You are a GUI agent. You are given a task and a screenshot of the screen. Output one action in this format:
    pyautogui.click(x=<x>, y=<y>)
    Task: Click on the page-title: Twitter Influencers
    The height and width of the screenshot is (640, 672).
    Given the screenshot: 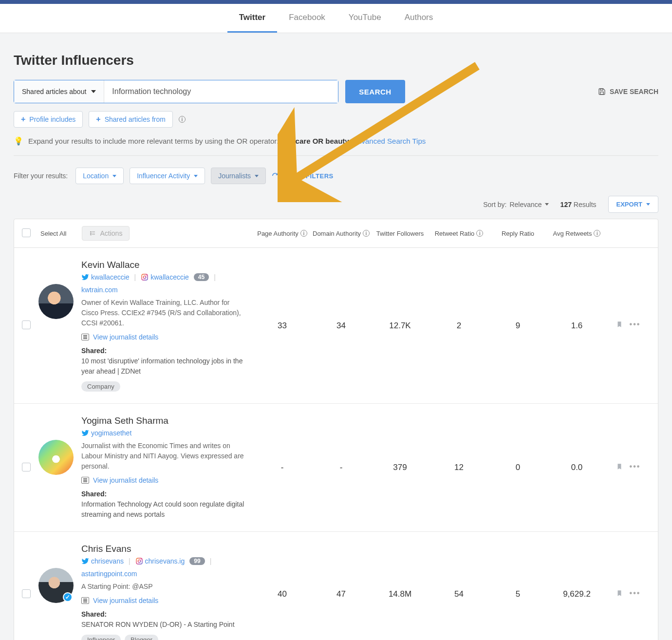 What is the action you would take?
    pyautogui.click(x=336, y=60)
    